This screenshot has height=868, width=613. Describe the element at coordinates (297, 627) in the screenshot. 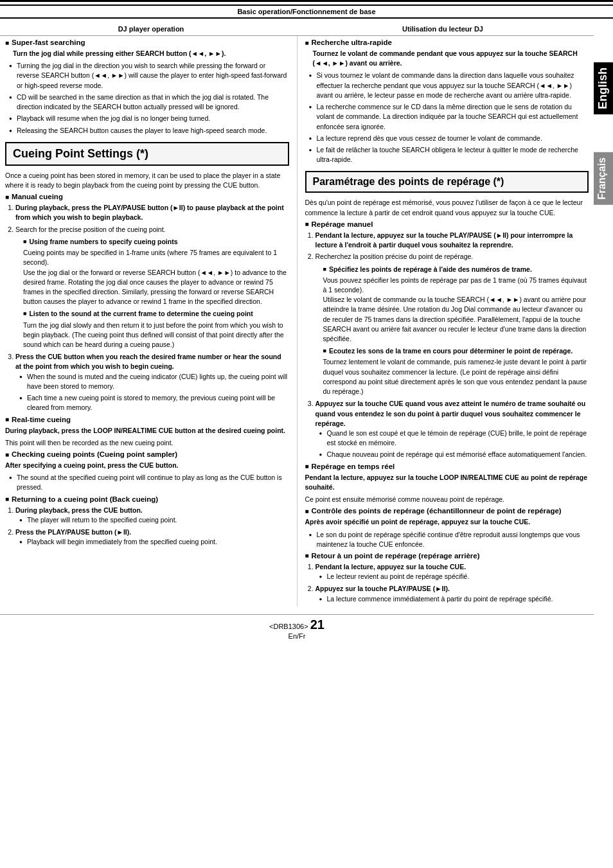

I see `page-footer: <DRB1306> 21 En/Fr` at that location.